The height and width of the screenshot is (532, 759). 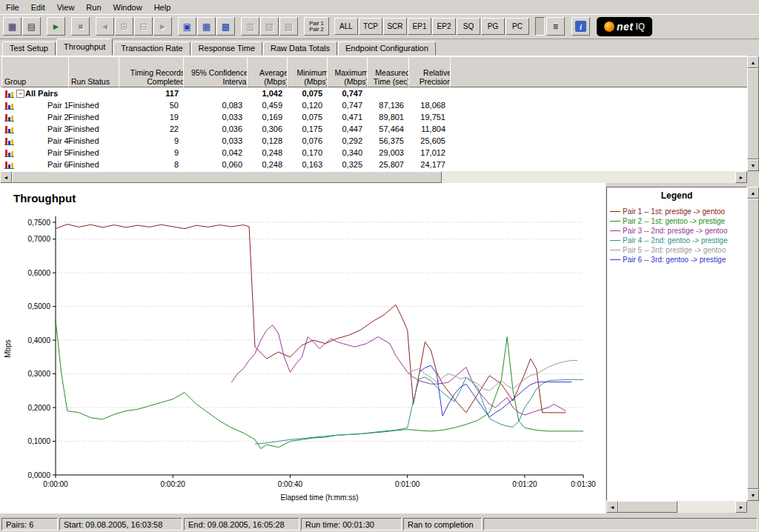 What do you see at coordinates (753, 507) in the screenshot?
I see `legend-scrollbar-corner` at bounding box center [753, 507].